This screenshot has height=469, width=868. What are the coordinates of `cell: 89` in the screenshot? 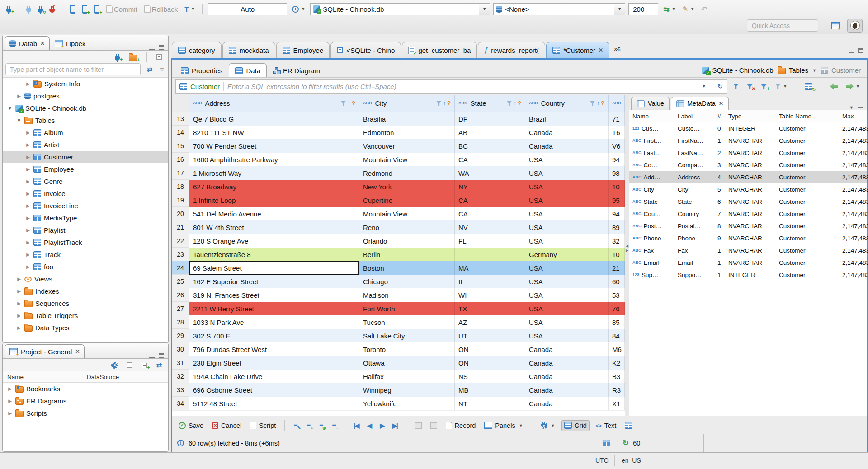 It's located at (617, 227).